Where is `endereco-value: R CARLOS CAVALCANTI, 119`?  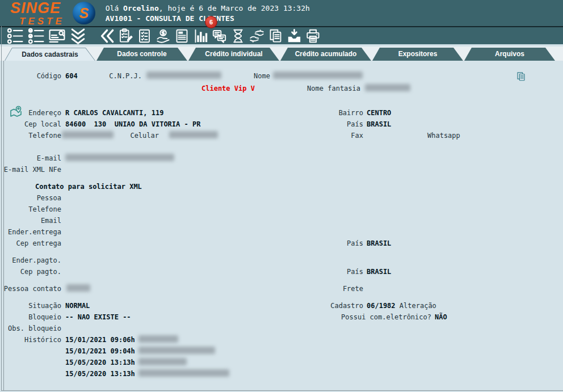
endereco-value: R CARLOS CAVALCANTI, 119 is located at coordinates (115, 113).